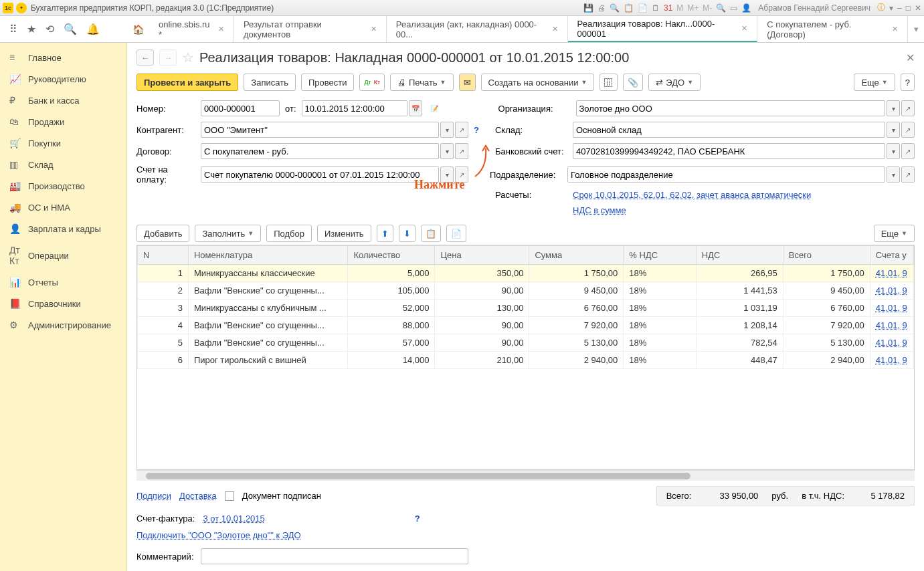 Image resolution: width=924 pixels, height=571 pixels. I want to click on org-input, so click(731, 108).